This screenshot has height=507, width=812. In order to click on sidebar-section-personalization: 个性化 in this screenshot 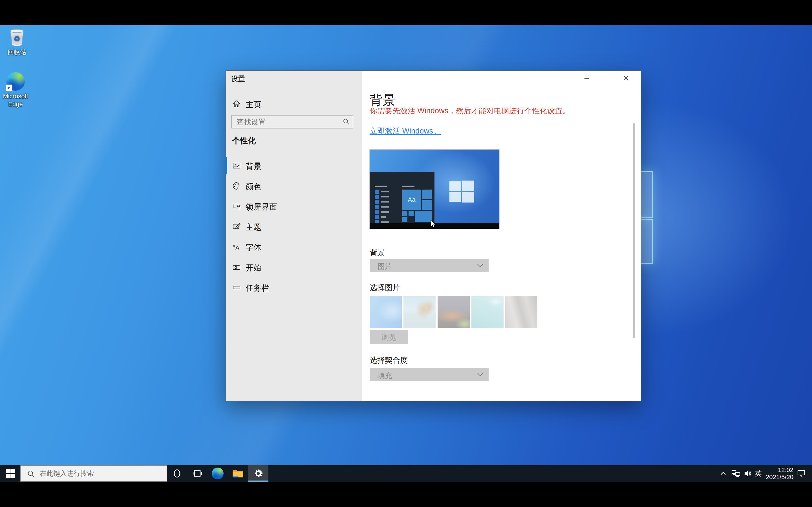, I will do `click(244, 141)`.